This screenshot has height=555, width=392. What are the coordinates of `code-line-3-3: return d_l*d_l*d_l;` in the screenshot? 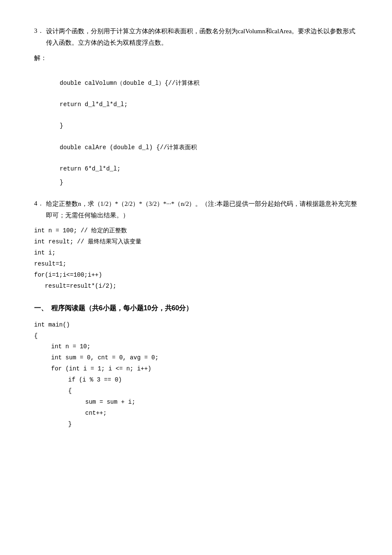 It's located at (94, 104).